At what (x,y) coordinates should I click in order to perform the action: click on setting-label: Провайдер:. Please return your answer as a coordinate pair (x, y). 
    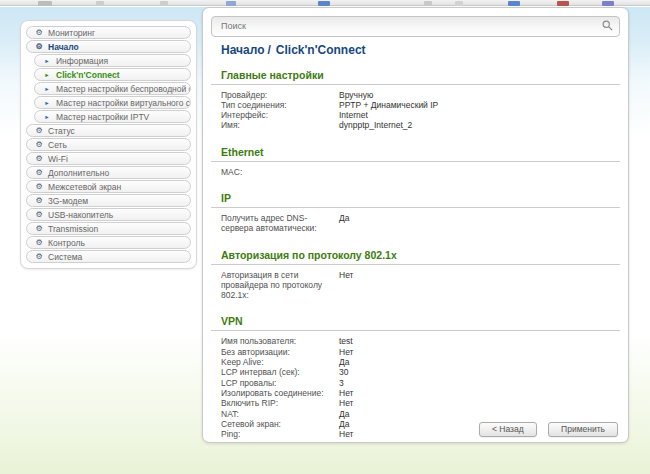
    Looking at the image, I should click on (280, 95).